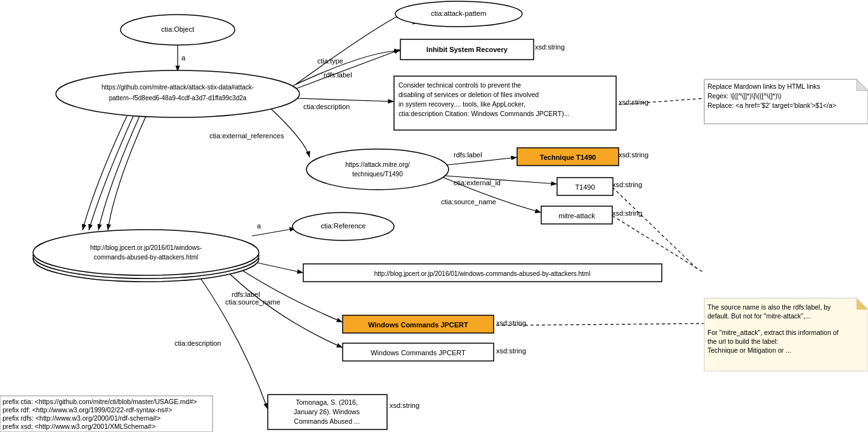 This screenshot has width=868, height=432. I want to click on node-technique-label: Technique T1490, so click(568, 157).